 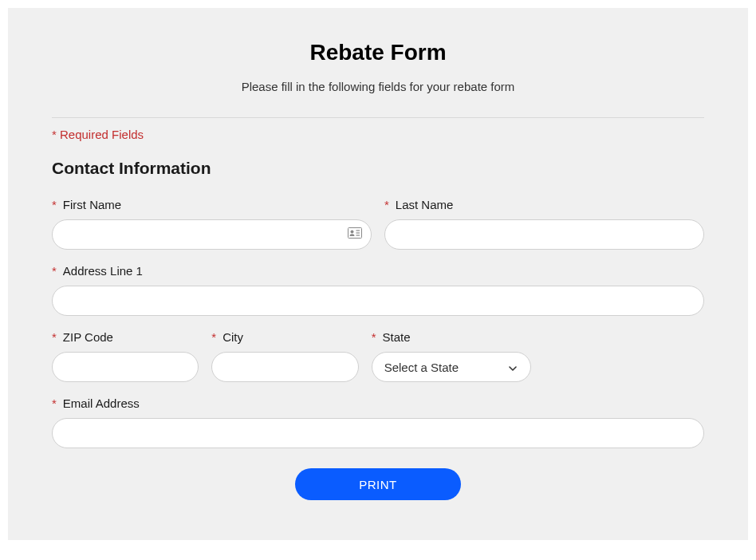 I want to click on label-text-city: City, so click(x=233, y=337).